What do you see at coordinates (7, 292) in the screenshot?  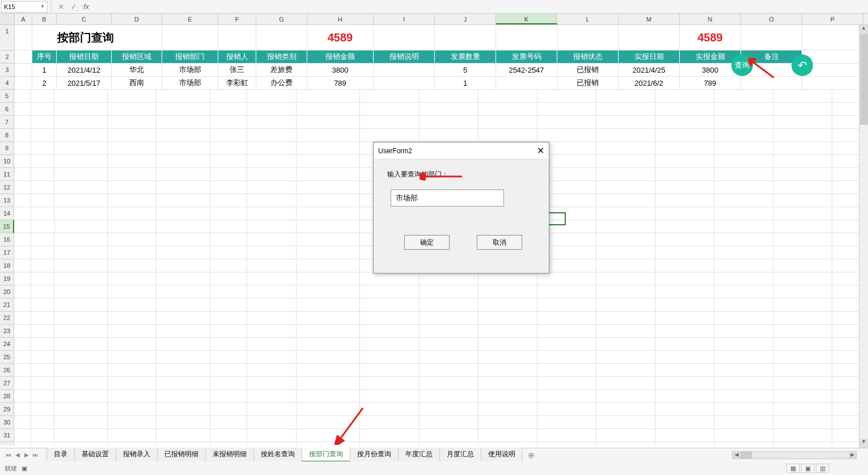 I see `row-header: 20` at bounding box center [7, 292].